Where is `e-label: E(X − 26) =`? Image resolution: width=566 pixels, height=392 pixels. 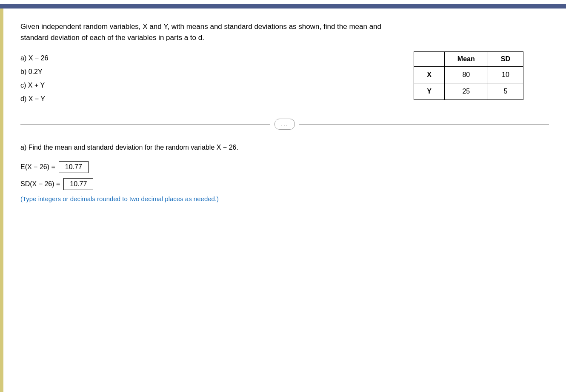 e-label: E(X − 26) = is located at coordinates (38, 167).